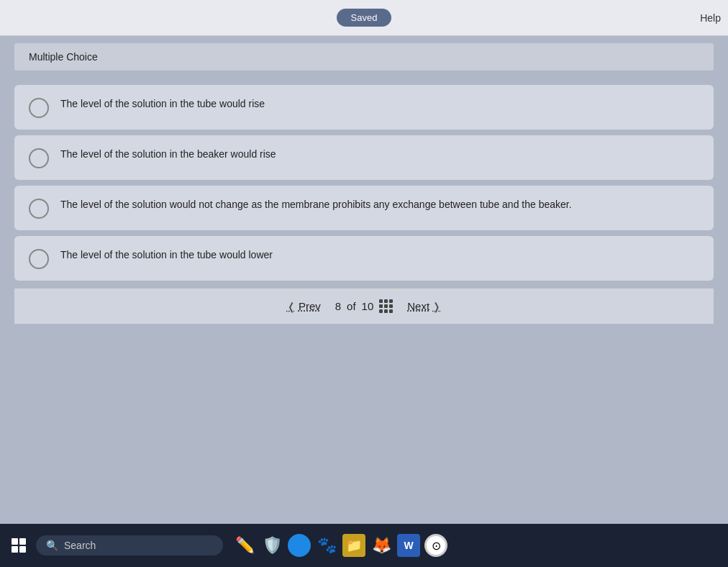 The image size is (728, 567). I want to click on prev-label: Prev, so click(309, 307).